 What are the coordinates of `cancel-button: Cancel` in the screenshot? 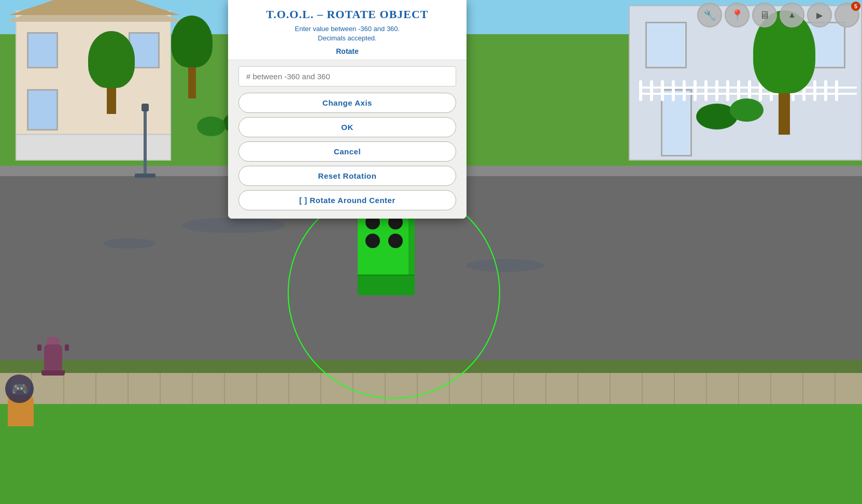 It's located at (347, 151).